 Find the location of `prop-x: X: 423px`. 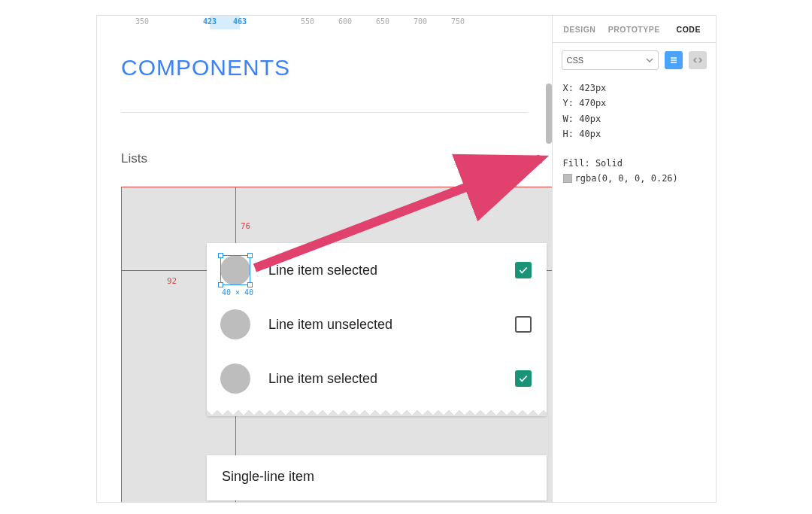

prop-x: X: 423px is located at coordinates (635, 88).